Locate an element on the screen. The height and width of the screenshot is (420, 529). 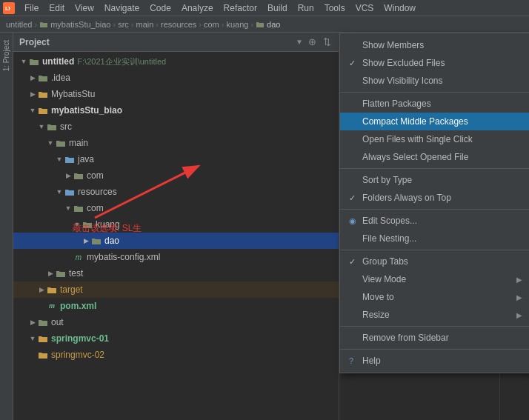
panel-title: Project is located at coordinates (157, 42).